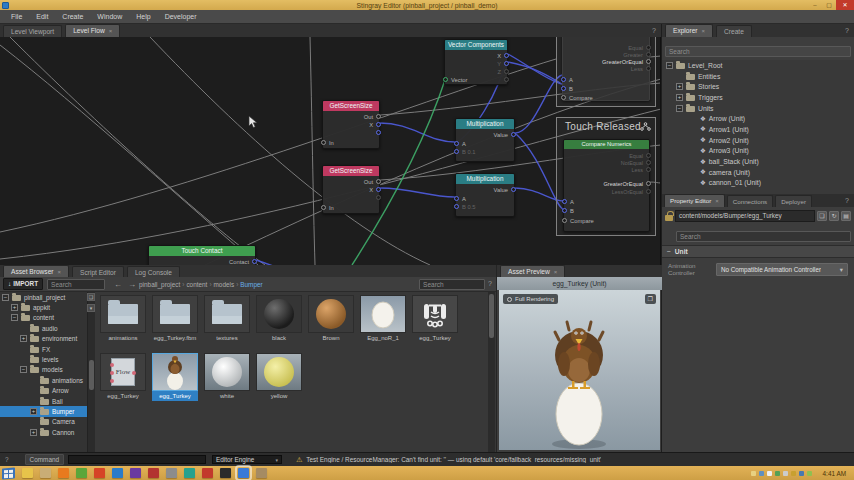 The height and width of the screenshot is (480, 854). What do you see at coordinates (181, 17) in the screenshot?
I see `menu-developer: Developer` at bounding box center [181, 17].